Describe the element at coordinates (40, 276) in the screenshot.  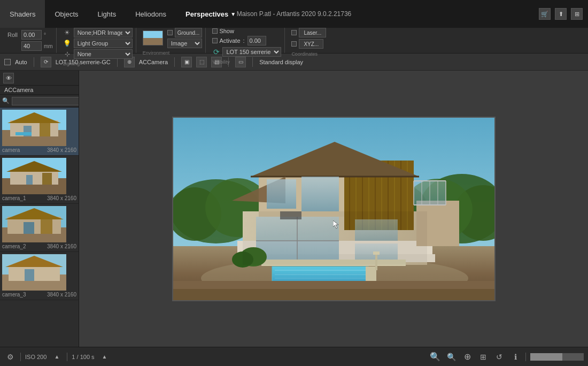
I see `camera-item-3: camera_3 3840 x 2160` at that location.